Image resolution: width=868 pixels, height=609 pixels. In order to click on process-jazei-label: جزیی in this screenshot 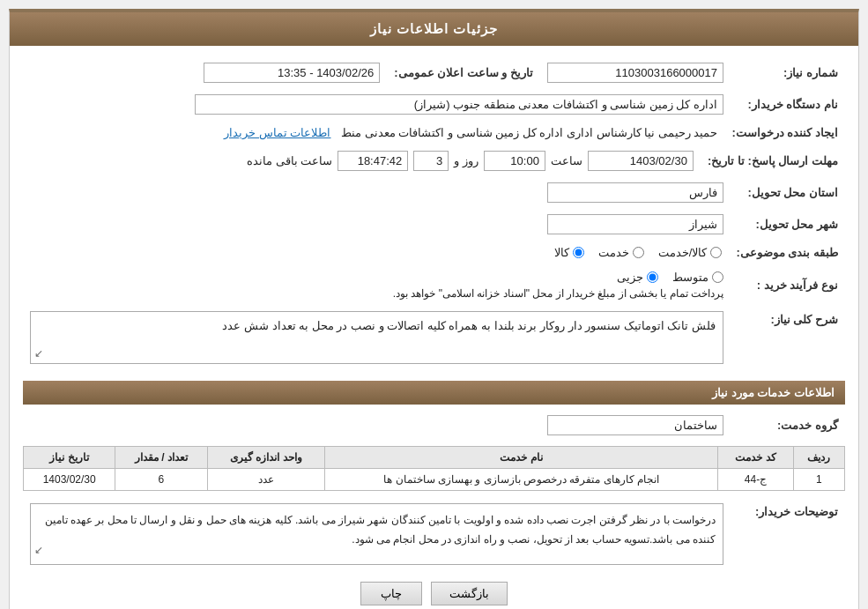, I will do `click(630, 277)`.